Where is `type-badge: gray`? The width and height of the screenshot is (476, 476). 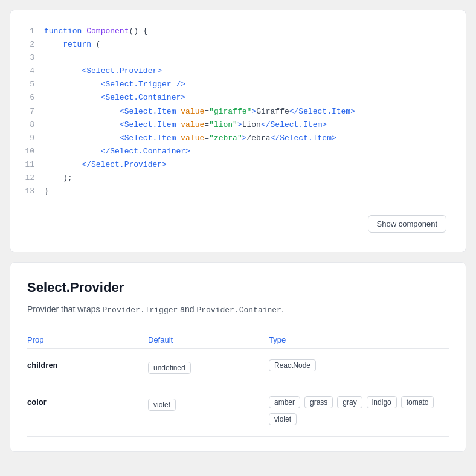 type-badge: gray is located at coordinates (349, 402).